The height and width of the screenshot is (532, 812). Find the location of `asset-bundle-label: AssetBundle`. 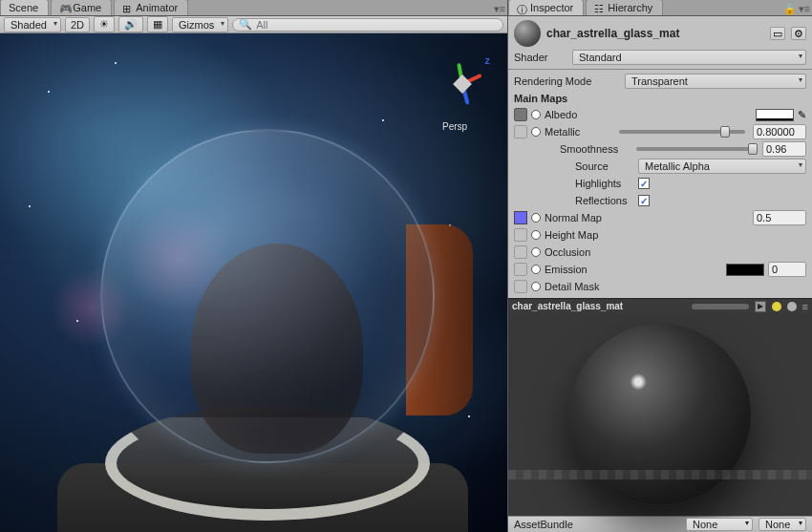

asset-bundle-label: AssetBundle is located at coordinates (544, 524).